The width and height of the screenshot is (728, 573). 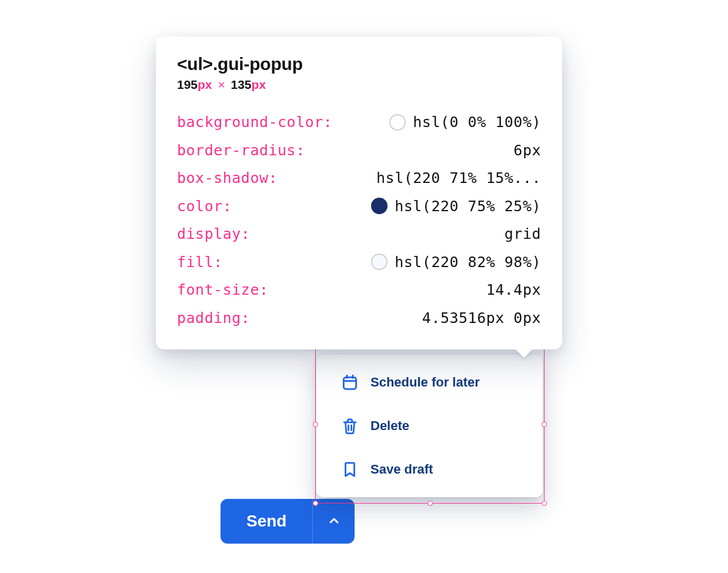 What do you see at coordinates (523, 234) in the screenshot?
I see `style-value: grid` at bounding box center [523, 234].